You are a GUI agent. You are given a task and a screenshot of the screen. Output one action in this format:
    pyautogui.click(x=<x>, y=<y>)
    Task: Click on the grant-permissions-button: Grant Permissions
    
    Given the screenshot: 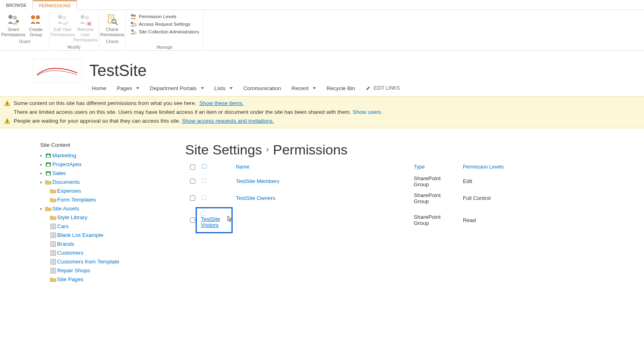 What is the action you would take?
    pyautogui.click(x=13, y=25)
    